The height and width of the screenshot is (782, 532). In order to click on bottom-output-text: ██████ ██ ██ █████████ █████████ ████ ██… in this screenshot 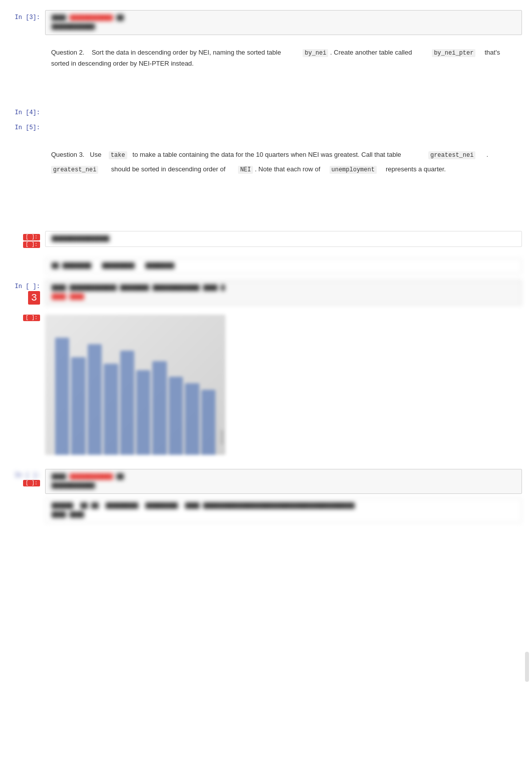, I will do `click(284, 506)`.